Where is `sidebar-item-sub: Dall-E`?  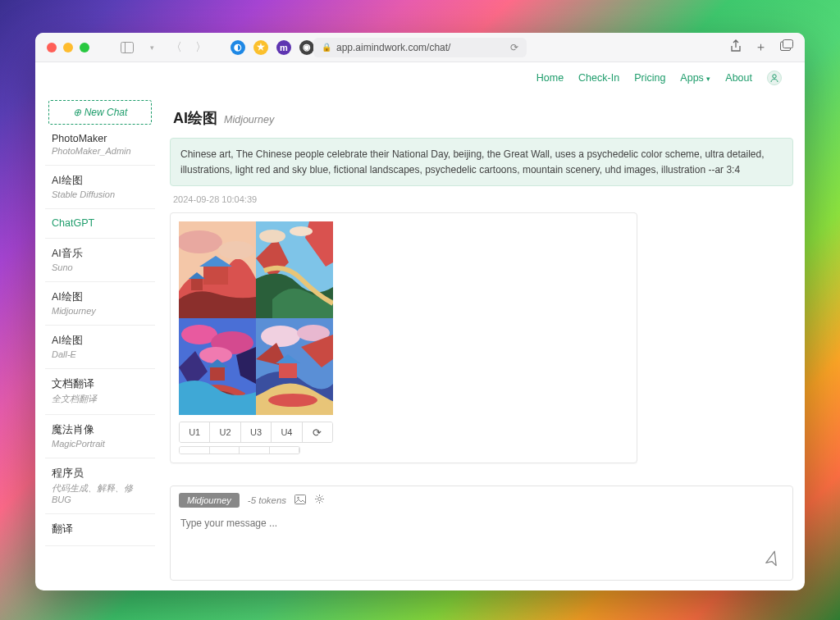
sidebar-item-sub: Dall-E is located at coordinates (100, 354).